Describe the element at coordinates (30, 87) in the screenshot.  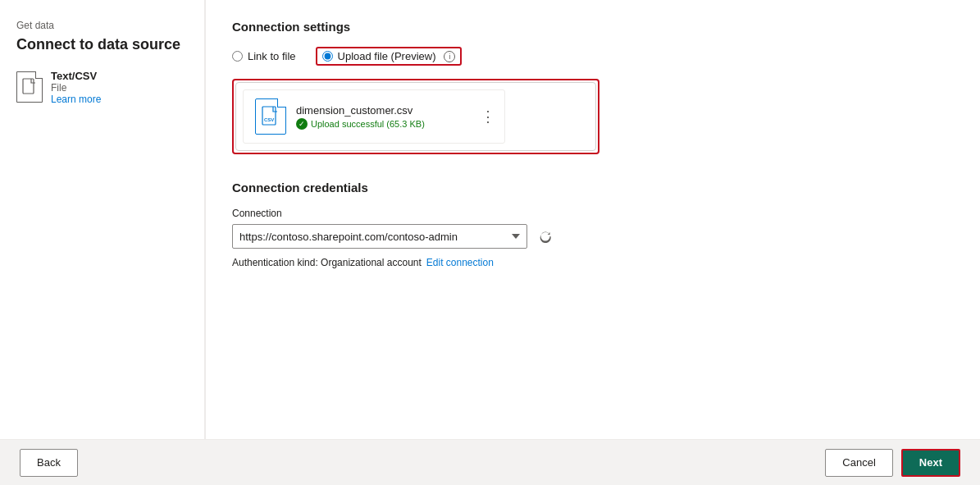
I see `csv-file-icon` at that location.